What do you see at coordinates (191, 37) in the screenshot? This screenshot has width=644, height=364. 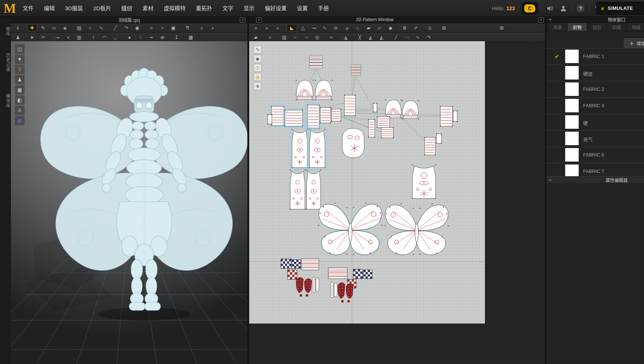 I see `fabric-panel-icon: ▦` at bounding box center [191, 37].